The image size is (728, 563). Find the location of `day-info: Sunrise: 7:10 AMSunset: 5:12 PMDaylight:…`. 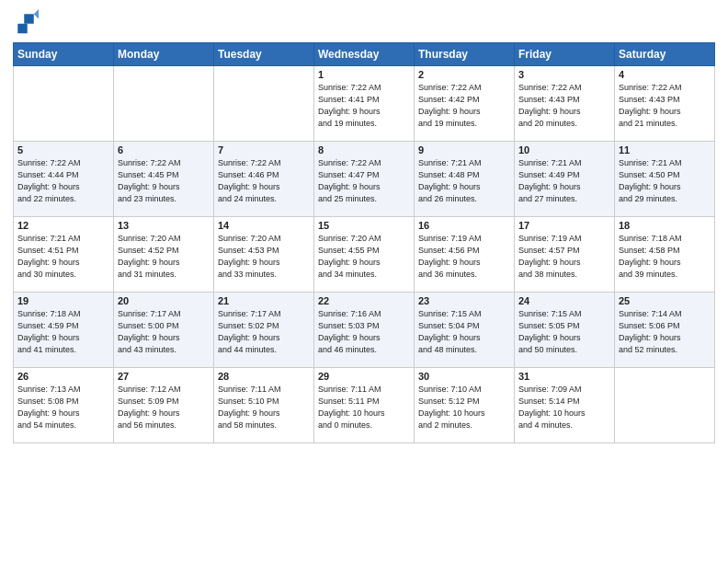

day-info: Sunrise: 7:10 AMSunset: 5:12 PMDaylight:… is located at coordinates (464, 408).